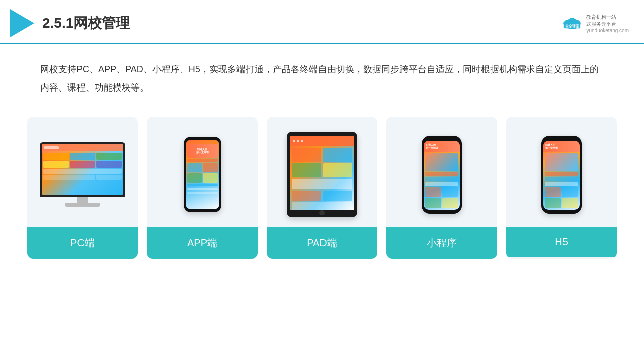 Image resolution: width=644 pixels, height=362 pixels. I want to click on h5-label: H5, so click(561, 242).